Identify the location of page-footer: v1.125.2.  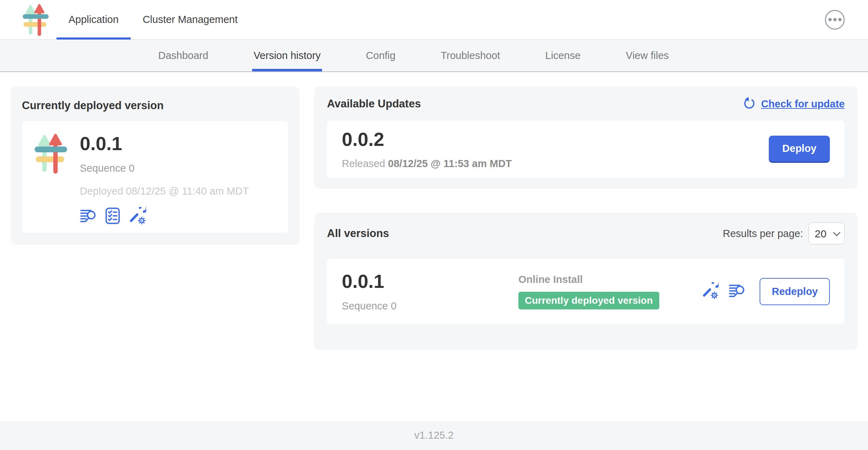
(434, 436).